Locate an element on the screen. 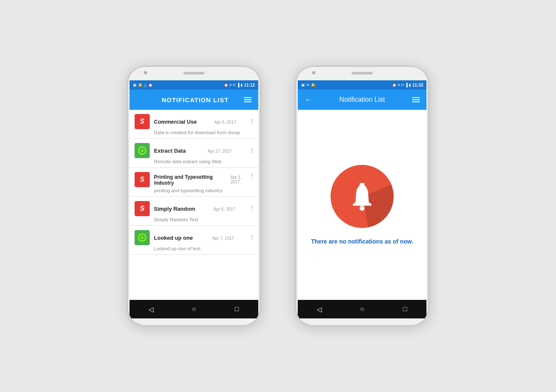 This screenshot has height=392, width=556. notification-header-1: Commercial Use Apr 6, 2017 ⤴ is located at coordinates (204, 122).